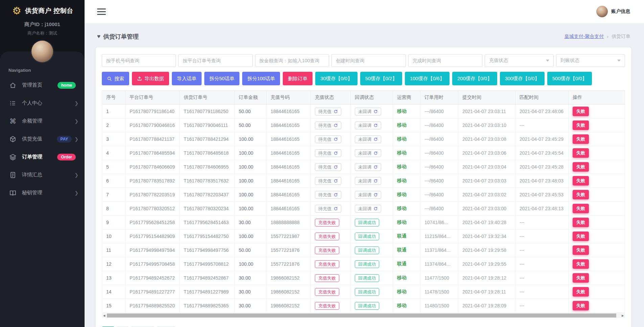 This screenshot has width=644, height=327. I want to click on cell-phone: 18844616165, so click(289, 112).